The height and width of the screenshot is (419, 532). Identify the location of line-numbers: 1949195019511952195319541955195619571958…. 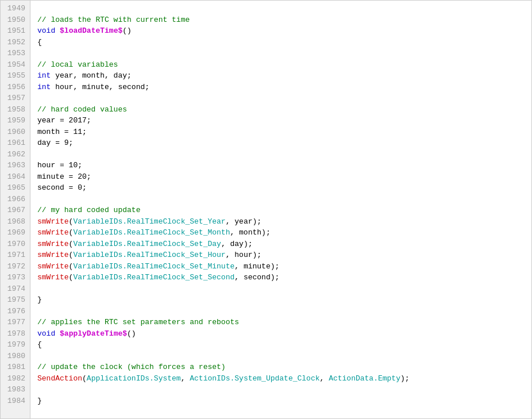
(16, 209).